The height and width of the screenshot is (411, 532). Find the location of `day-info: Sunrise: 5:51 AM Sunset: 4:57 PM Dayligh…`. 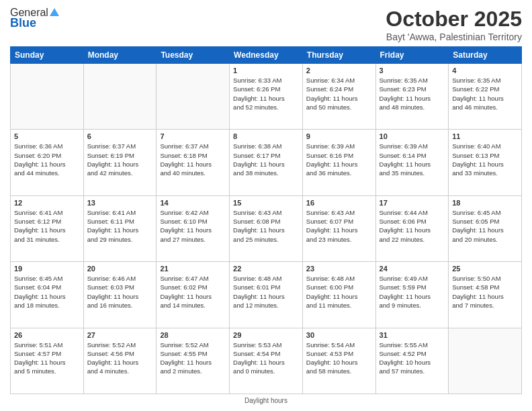

day-info: Sunrise: 5:51 AM Sunset: 4:57 PM Dayligh… is located at coordinates (47, 359).